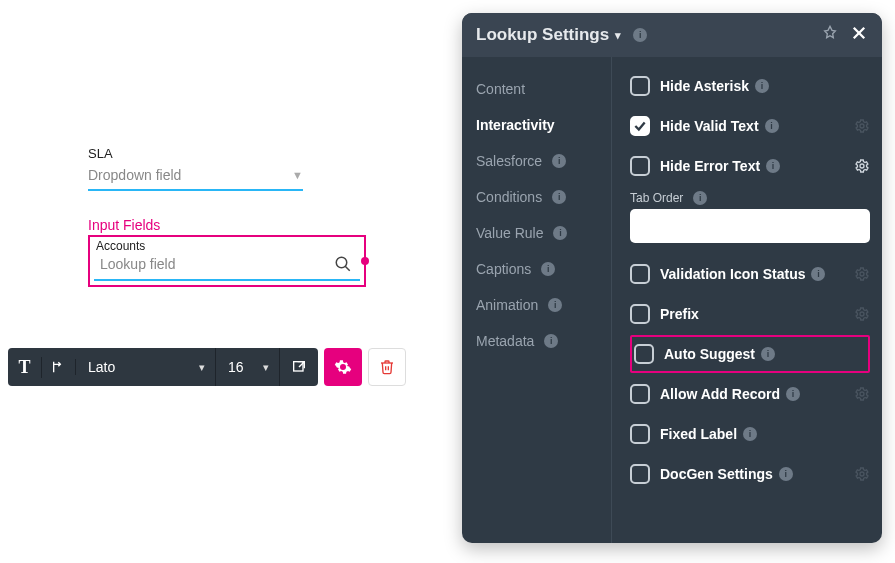 This screenshot has width=895, height=563. Describe the element at coordinates (710, 126) in the screenshot. I see `prop-label: Hide Valid Text` at that location.